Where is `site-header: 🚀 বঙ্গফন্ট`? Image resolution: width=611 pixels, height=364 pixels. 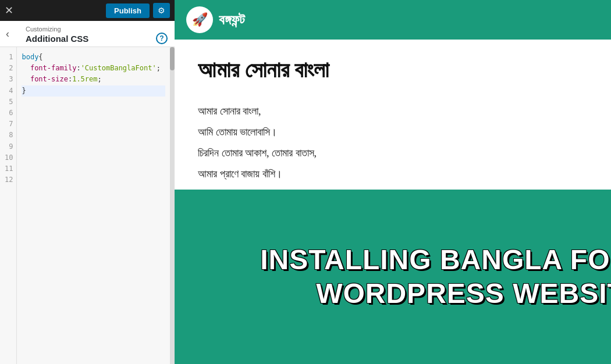 site-header: 🚀 বঙ্গফন্ট is located at coordinates (393, 20).